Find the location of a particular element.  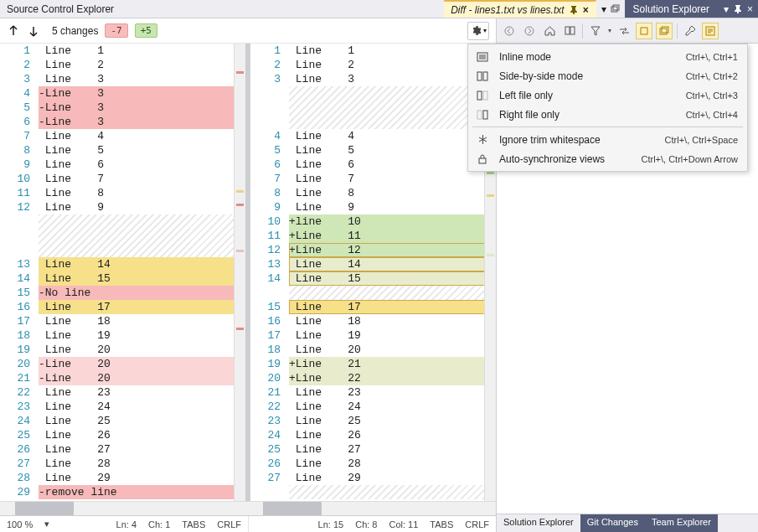

properties-icon is located at coordinates (690, 31).